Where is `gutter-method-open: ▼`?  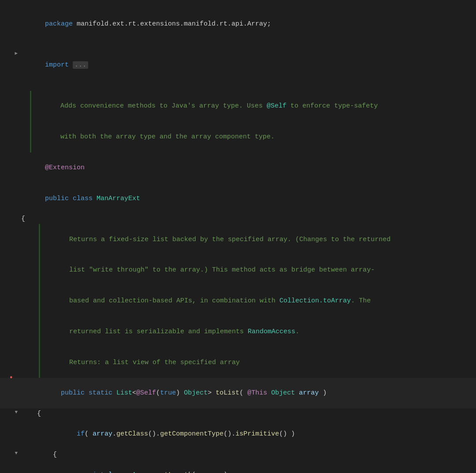
gutter-method-open: ▼ is located at coordinates (15, 413).